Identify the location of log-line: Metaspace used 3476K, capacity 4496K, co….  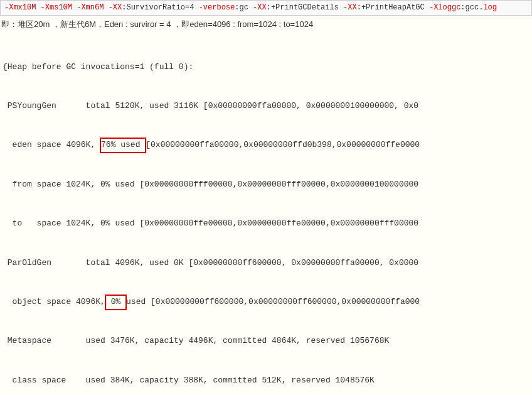
(266, 342).